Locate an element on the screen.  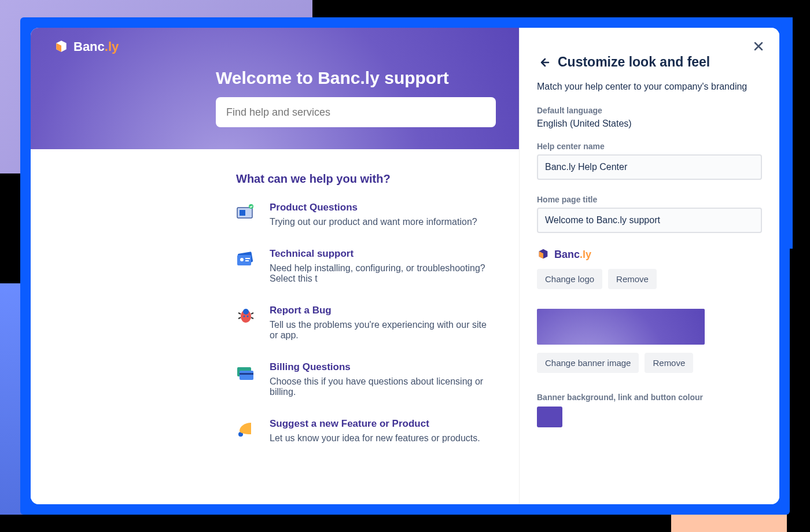
brand-logo: Banc.ly is located at coordinates (275, 47).